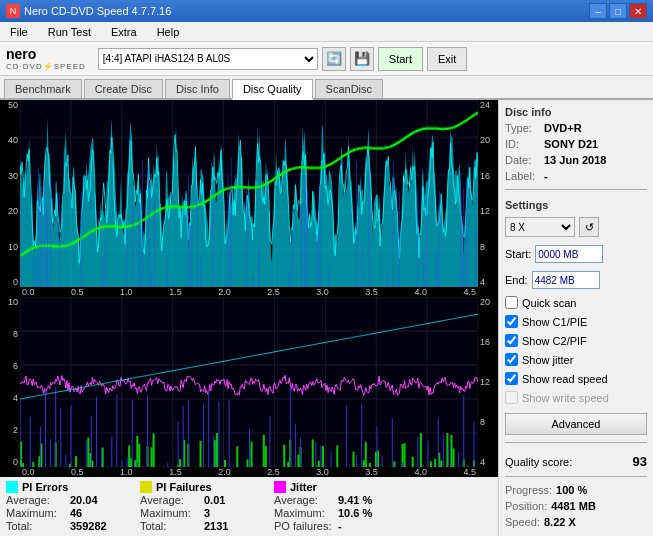 The image size is (653, 536). Describe the element at coordinates (522, 522) in the screenshot. I see `speed-status-label: Speed:` at that location.